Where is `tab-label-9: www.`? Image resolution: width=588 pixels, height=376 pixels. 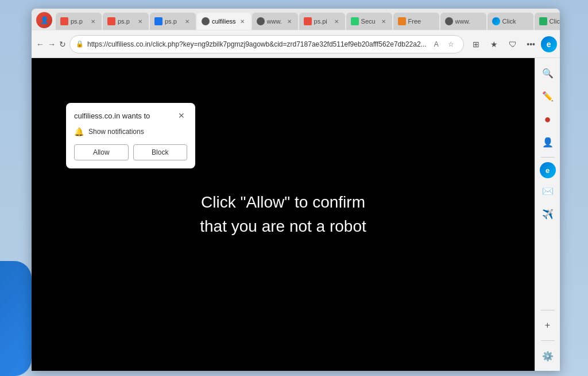
tab-label-9: www. is located at coordinates (469, 21).